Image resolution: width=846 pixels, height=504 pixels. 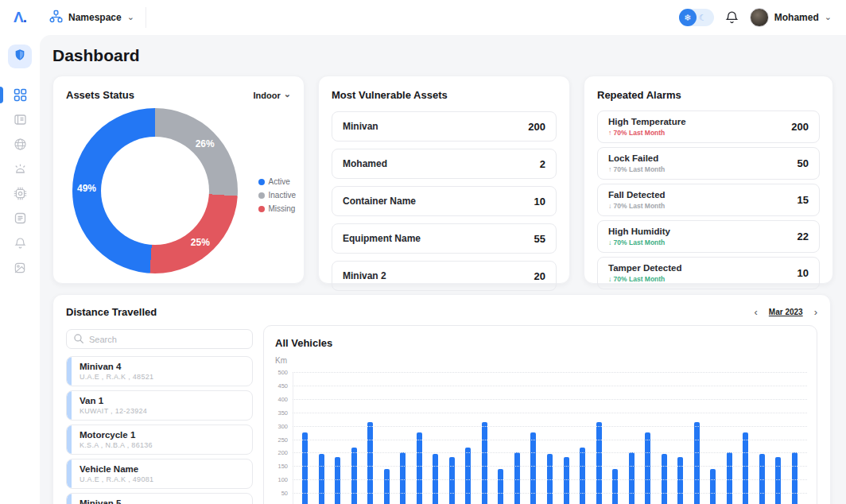 I want to click on vehicle-list: Minivan 4U.A.E , R.A.K , 48521Van 1KUWAI…, so click(x=159, y=430).